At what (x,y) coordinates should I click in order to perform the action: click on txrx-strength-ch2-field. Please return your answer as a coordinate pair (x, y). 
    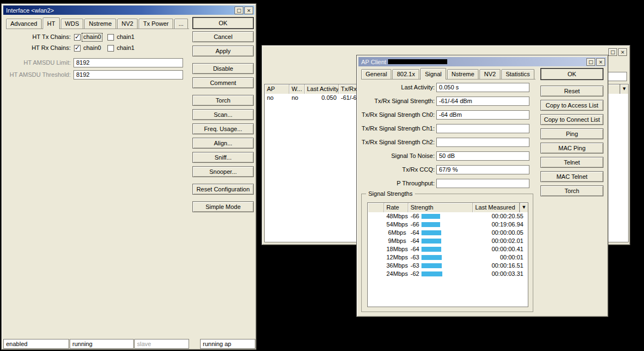
    Looking at the image, I should click on (483, 143).